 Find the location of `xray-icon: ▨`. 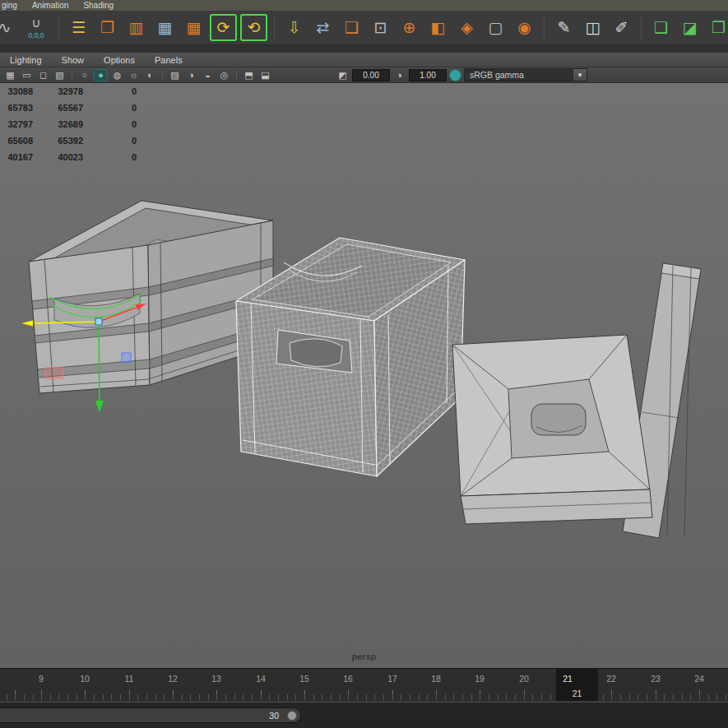

xray-icon: ▨ is located at coordinates (174, 76).